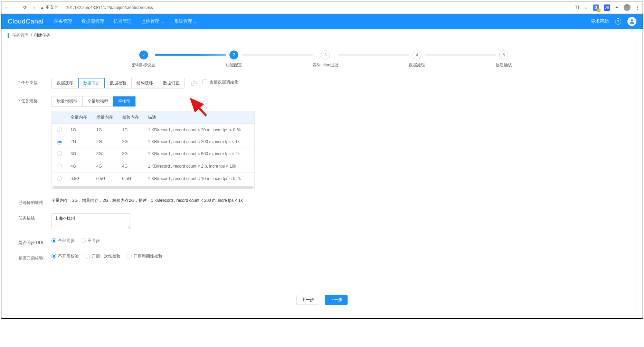 This screenshot has height=347, width=644. I want to click on table-row: 3G3G3G1 KB/record , record count < 500 m…, so click(153, 154).